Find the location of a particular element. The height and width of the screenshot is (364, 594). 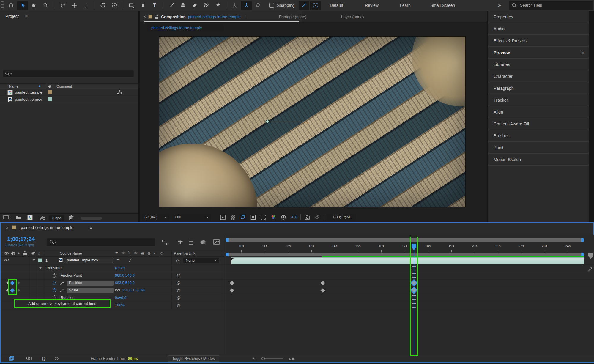

sidebar-item-preview: Preview≡ is located at coordinates (538, 53).